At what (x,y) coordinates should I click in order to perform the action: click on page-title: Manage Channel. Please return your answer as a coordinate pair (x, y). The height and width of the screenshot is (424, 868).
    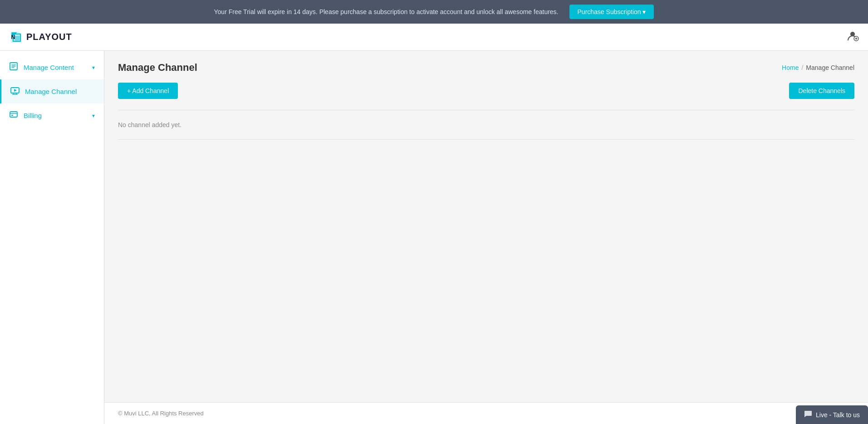
    Looking at the image, I should click on (158, 68).